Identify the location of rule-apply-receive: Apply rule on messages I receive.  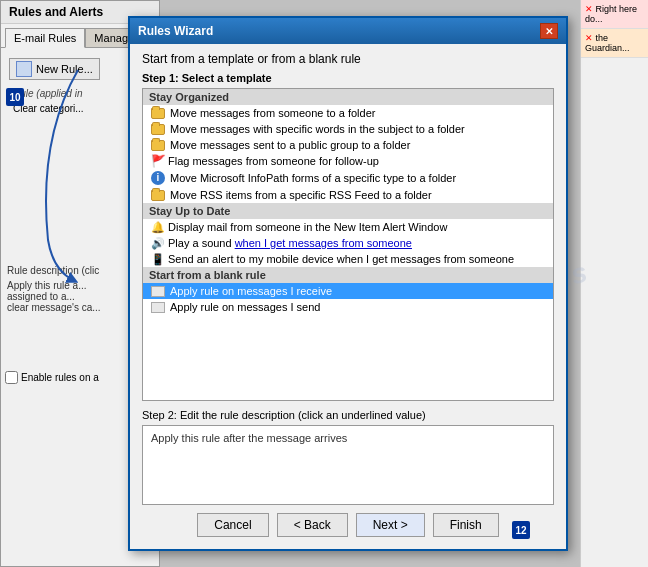
(348, 291).